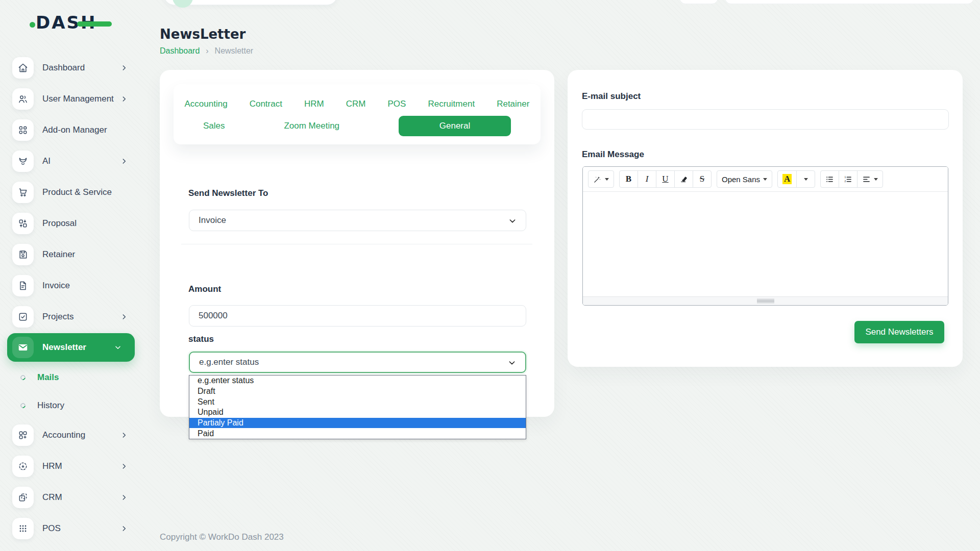 This screenshot has height=551, width=980. What do you see at coordinates (613, 155) in the screenshot?
I see `email-message-label: Email Message` at bounding box center [613, 155].